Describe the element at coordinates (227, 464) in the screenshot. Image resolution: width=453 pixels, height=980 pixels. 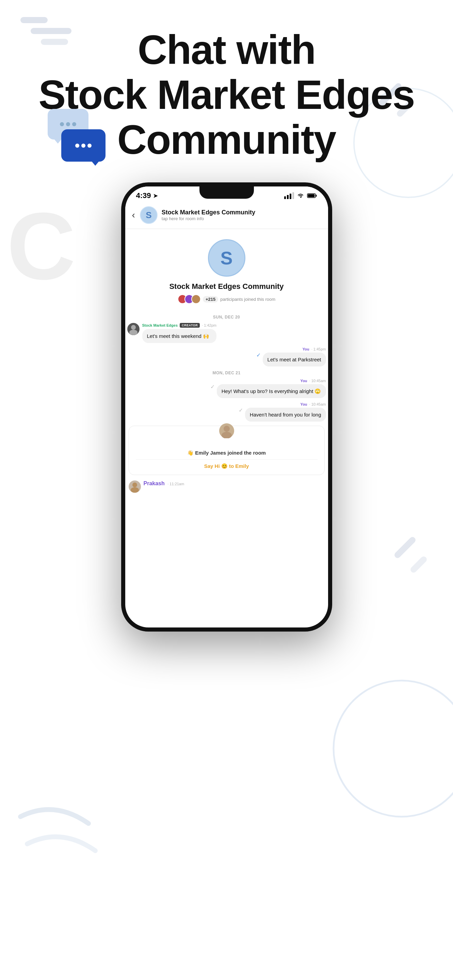
I see `say-hi-row: Say Hi 😊 to Emily` at that location.